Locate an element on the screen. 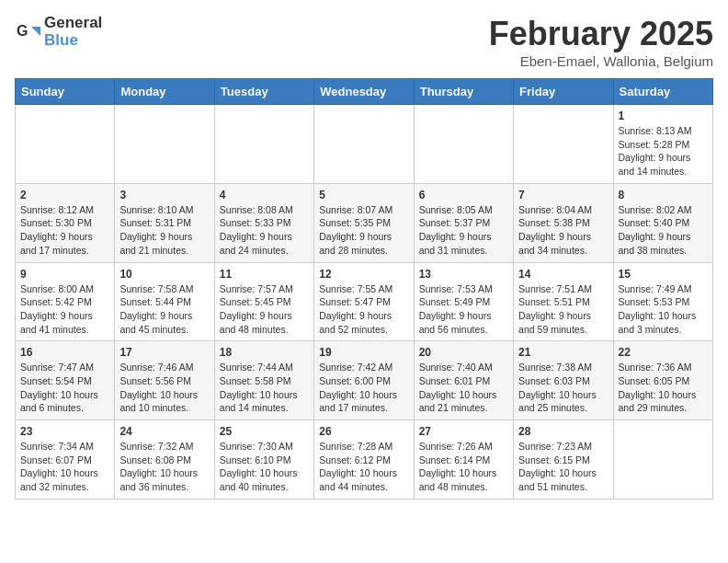 The width and height of the screenshot is (728, 563). day-cell: 27Sunrise: 7:26 AM Sunset: 6:14 PM Dayli… is located at coordinates (463, 460).